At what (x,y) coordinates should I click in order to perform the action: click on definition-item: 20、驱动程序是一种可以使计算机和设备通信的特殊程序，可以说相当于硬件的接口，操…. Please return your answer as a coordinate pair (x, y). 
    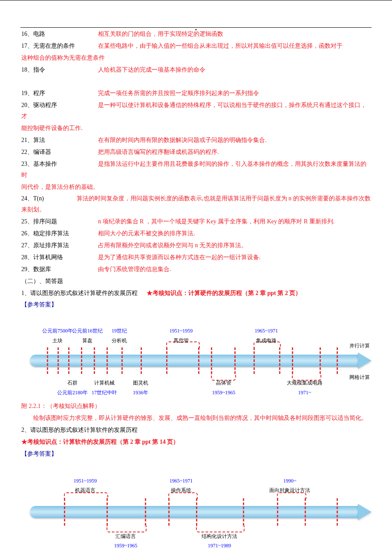
    Looking at the image, I should click on (196, 111).